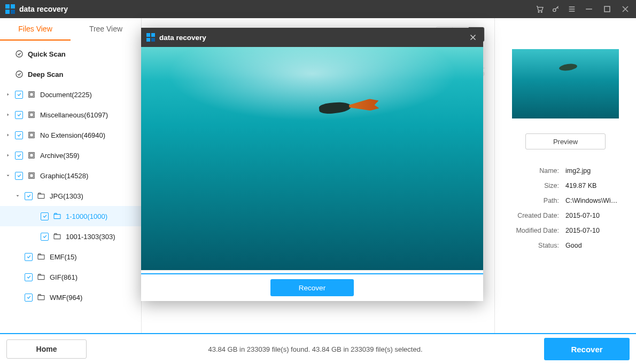 Image resolution: width=636 pixels, height=364 pixels. What do you see at coordinates (44, 9) in the screenshot?
I see `app-title: data recovery` at bounding box center [44, 9].